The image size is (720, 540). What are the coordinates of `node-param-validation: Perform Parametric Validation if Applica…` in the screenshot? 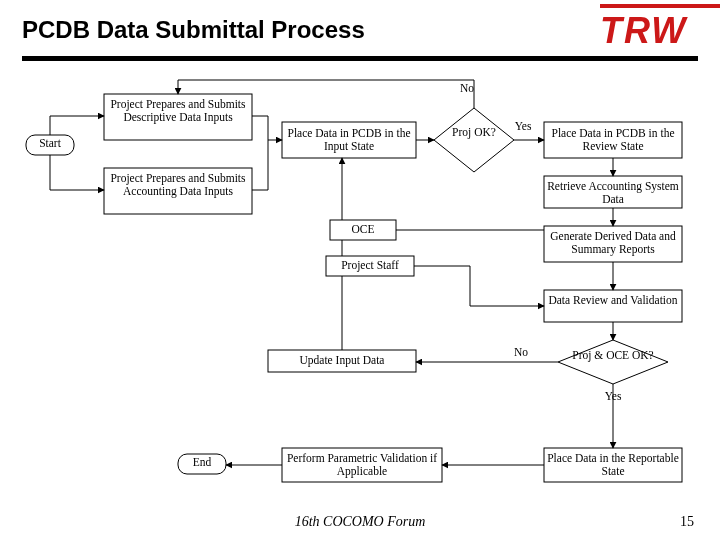 It's located at (362, 465).